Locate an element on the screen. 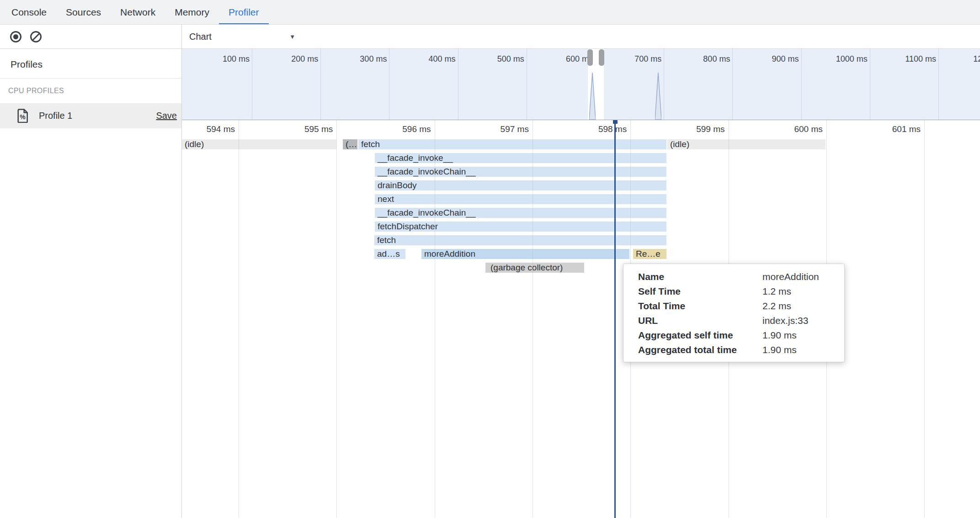 The width and height of the screenshot is (980, 518). tab-sources: Sources is located at coordinates (83, 12).